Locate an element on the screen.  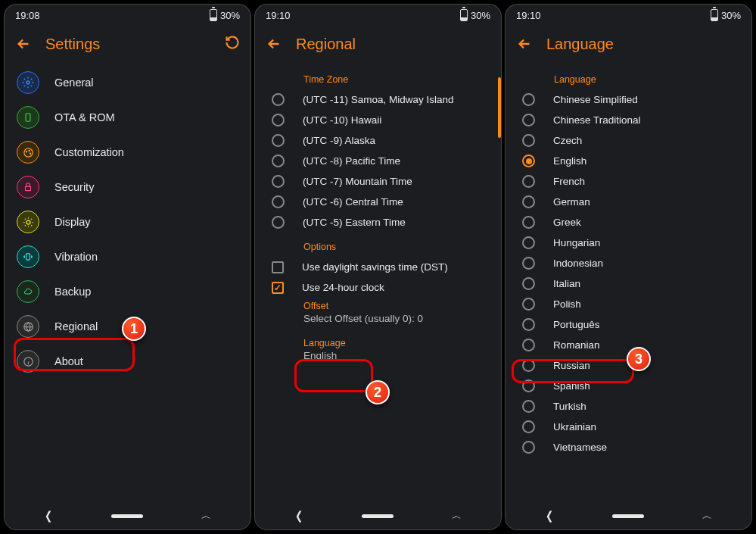
language-option: Ukrainian is located at coordinates (628, 427).